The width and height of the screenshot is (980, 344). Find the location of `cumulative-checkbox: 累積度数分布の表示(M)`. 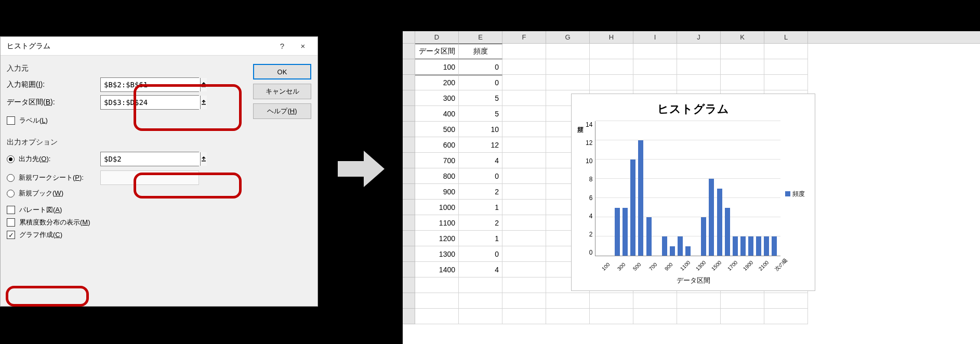

cumulative-checkbox: 累積度数分布の表示(M) is located at coordinates (126, 222).